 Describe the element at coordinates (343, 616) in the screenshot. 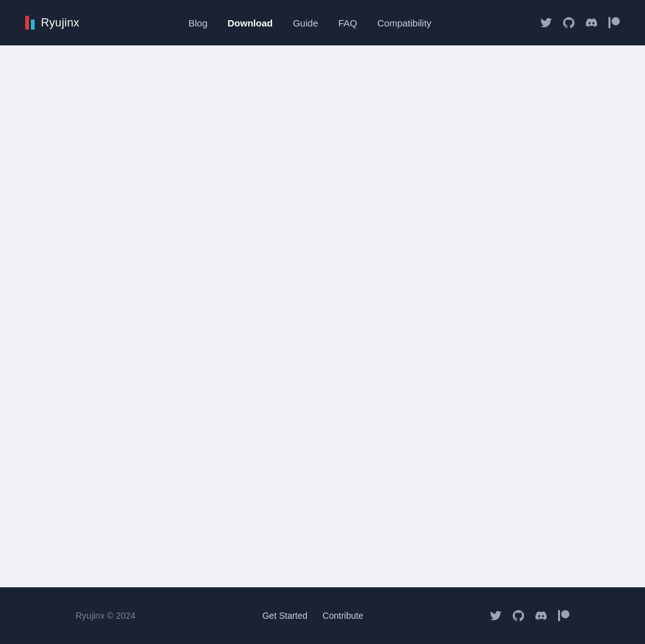

I see `footer-link-contribute: Contribute` at that location.